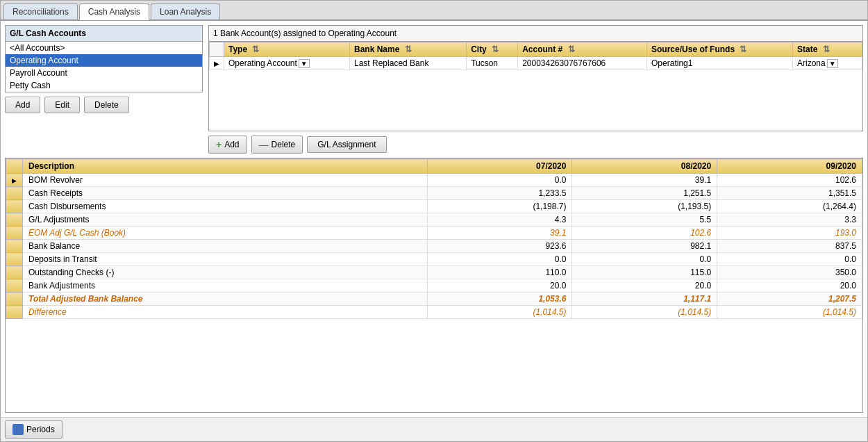 This screenshot has width=868, height=442. What do you see at coordinates (225, 272) in the screenshot?
I see `cell-description: Outstanding Checks (-)` at bounding box center [225, 272].